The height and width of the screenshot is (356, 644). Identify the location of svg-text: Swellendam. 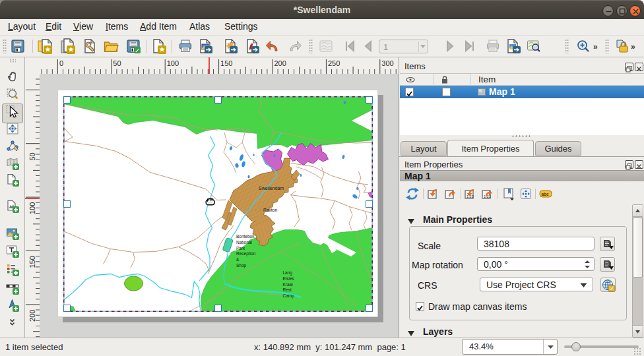
(271, 187).